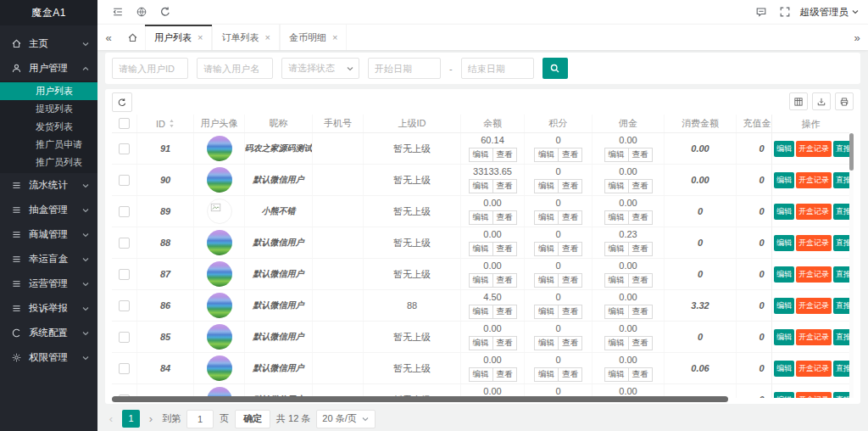  Describe the element at coordinates (851, 152) in the screenshot. I see `vertical-scrollbar-thumb` at that location.